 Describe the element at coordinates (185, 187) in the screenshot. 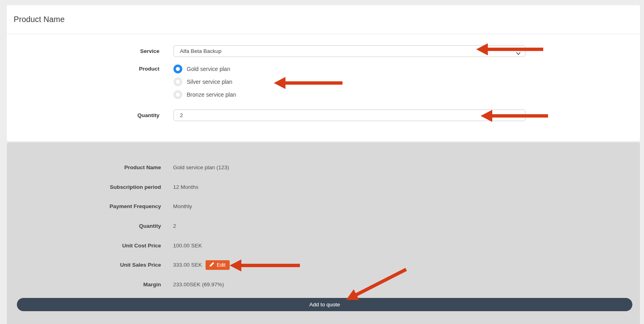

I see `summary-value: 12 Months` at that location.